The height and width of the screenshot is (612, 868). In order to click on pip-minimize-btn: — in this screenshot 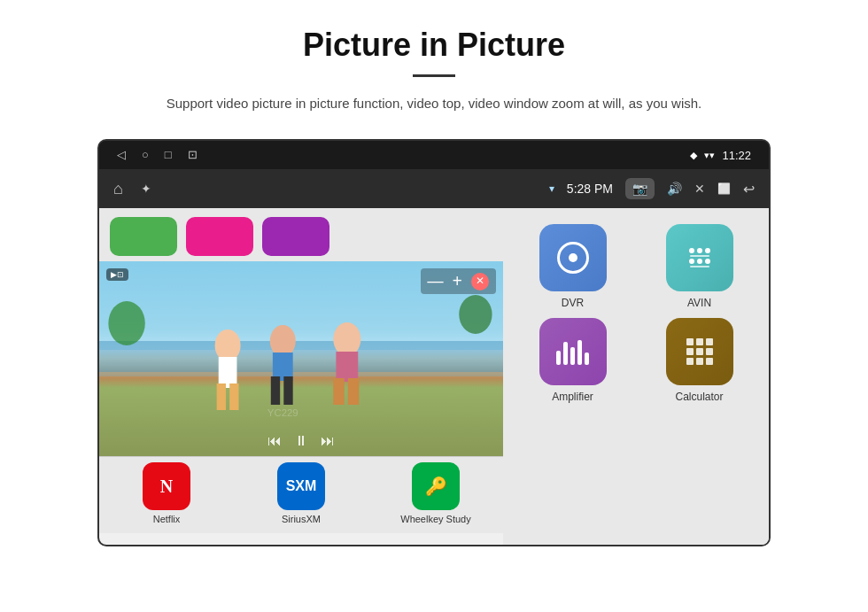, I will do `click(436, 282)`.